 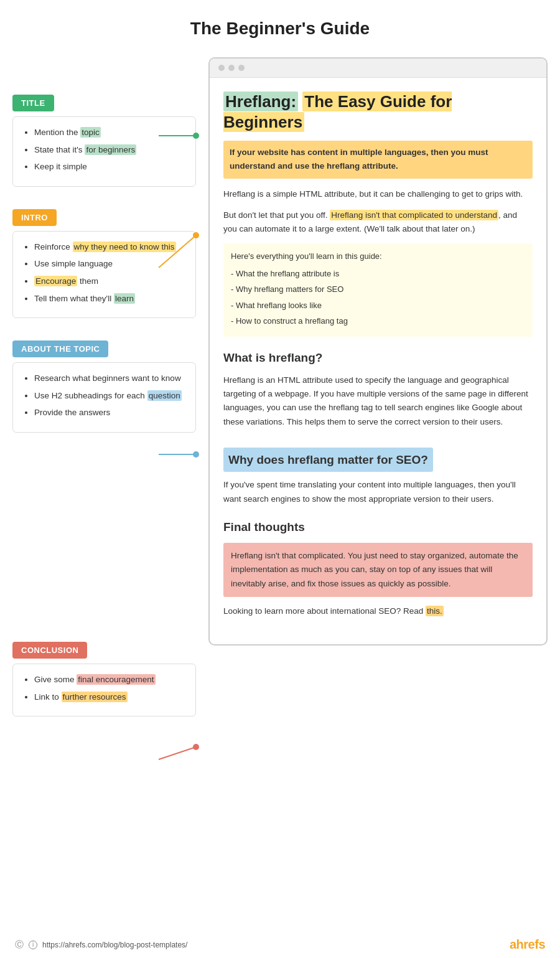 I want to click on sidebar-intro-section: INTRO Reinforce why they need to know th…, so click(x=105, y=264).